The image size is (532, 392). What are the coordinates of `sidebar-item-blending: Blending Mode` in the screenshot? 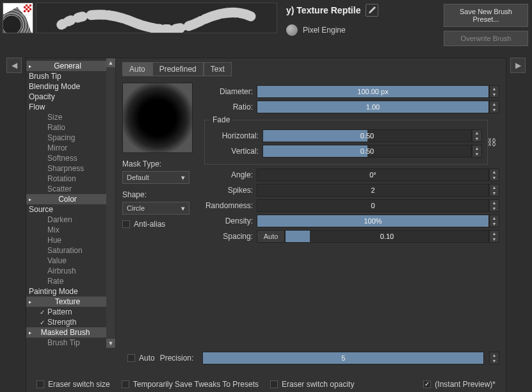 It's located at (70, 86).